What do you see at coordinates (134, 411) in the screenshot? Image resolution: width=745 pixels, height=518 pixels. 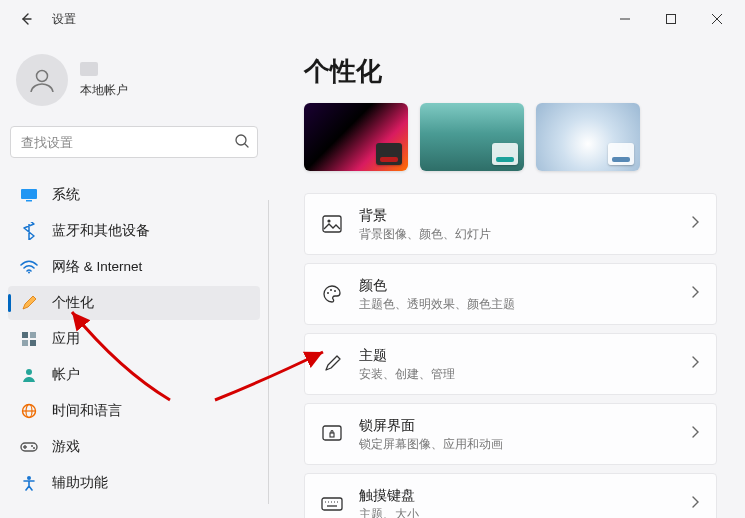 I see `sidebar-item-time-language: 时间和语言` at bounding box center [134, 411].